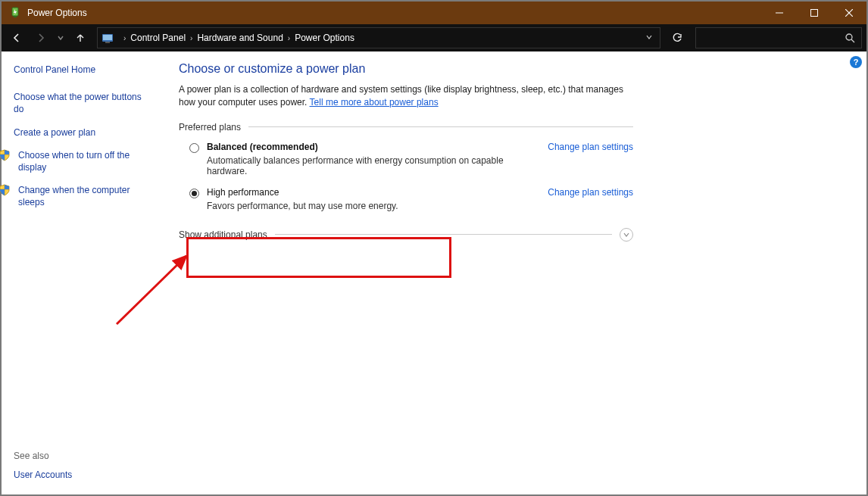 The height and width of the screenshot is (496, 868). I want to click on show-additional-plans: Show additional plans, so click(406, 235).